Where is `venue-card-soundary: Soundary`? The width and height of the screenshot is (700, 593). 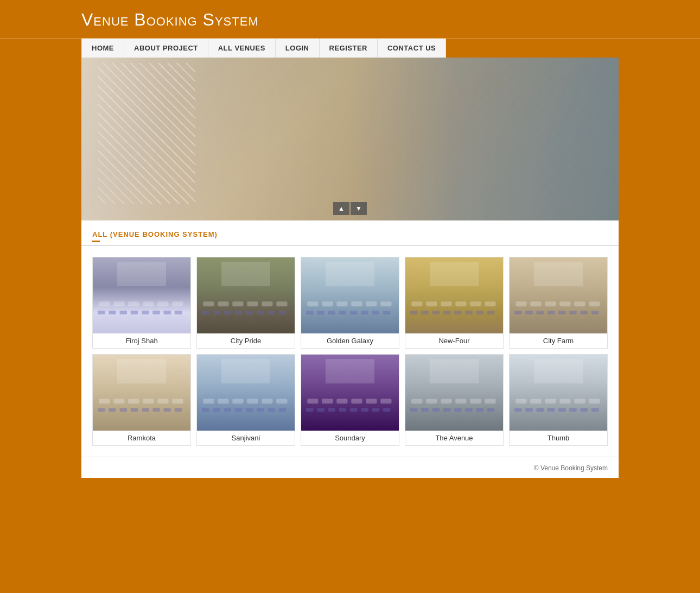
venue-card-soundary: Soundary is located at coordinates (350, 400).